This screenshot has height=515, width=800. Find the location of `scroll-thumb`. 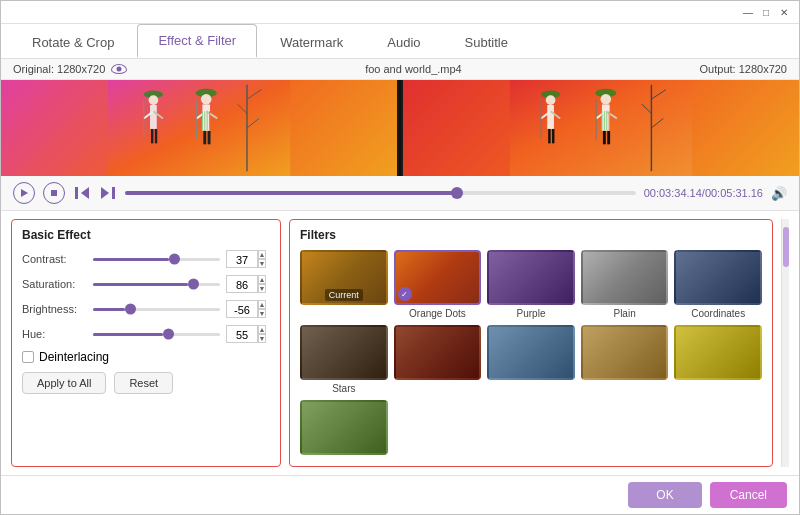

scroll-thumb is located at coordinates (786, 247).